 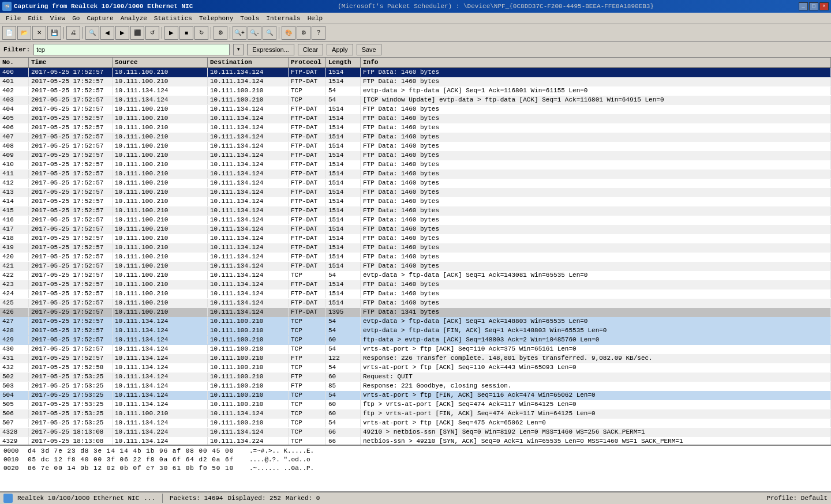 I want to click on close-button: ×, so click(x=824, y=6).